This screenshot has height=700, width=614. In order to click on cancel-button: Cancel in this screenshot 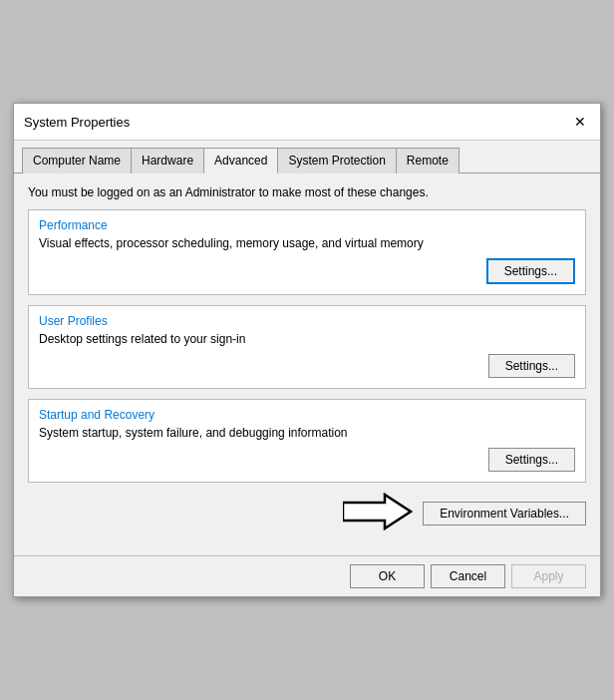, I will do `click(468, 576)`.